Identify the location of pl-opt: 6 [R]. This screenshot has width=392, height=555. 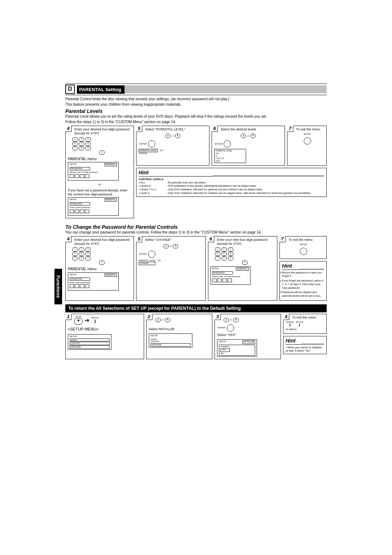
(230, 161).